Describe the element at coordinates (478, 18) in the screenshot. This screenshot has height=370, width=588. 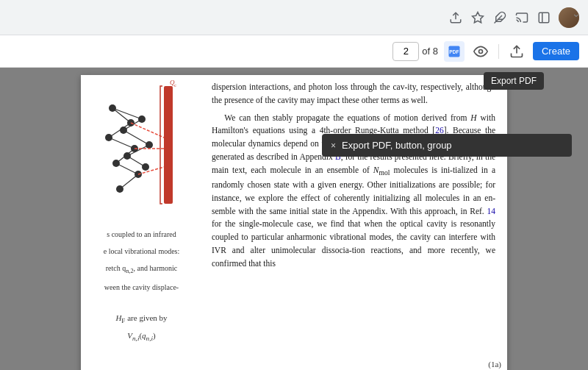
I see `bookmark-icon` at that location.